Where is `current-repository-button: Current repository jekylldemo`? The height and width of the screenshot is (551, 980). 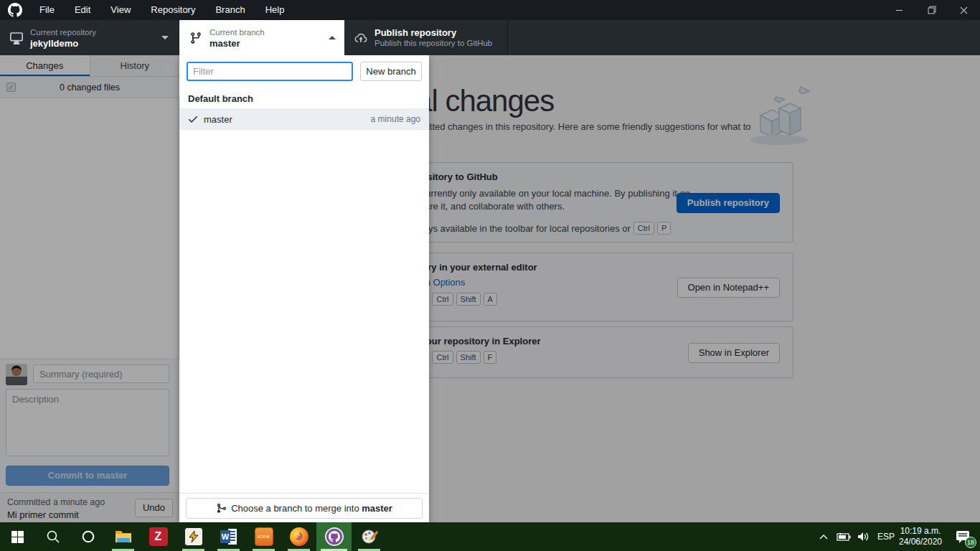
current-repository-button: Current repository jekylldemo is located at coordinates (90, 37).